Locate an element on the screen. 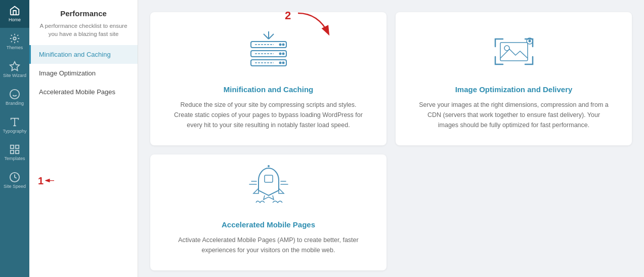  sidebar-item-typography: Typography is located at coordinates (15, 126).